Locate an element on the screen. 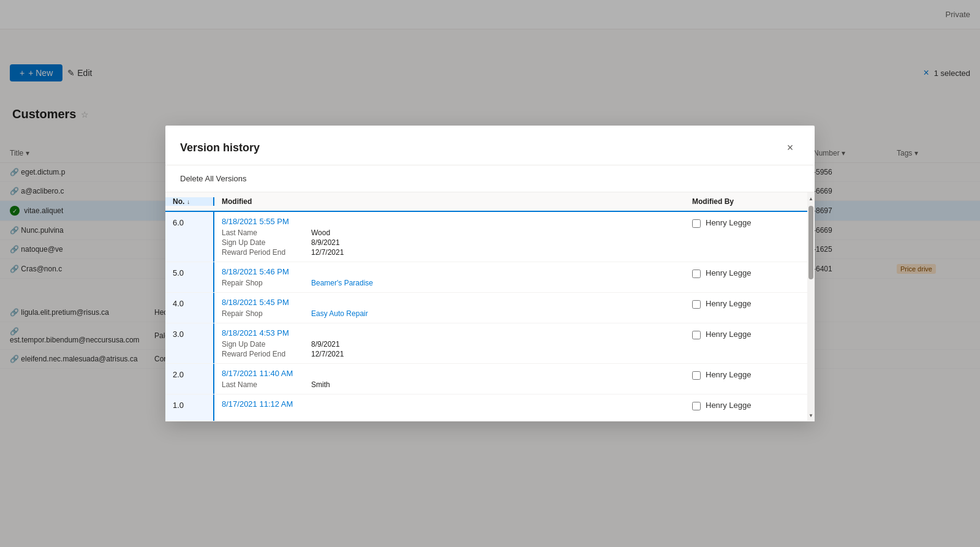 Image resolution: width=980 pixels, height=547 pixels. change-value: Easy Auto Repair is located at coordinates (339, 314).